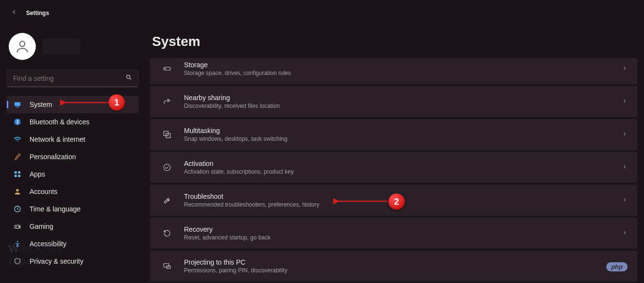 The image size is (644, 283). I want to click on setting-title: Projecting to this PC, so click(403, 262).